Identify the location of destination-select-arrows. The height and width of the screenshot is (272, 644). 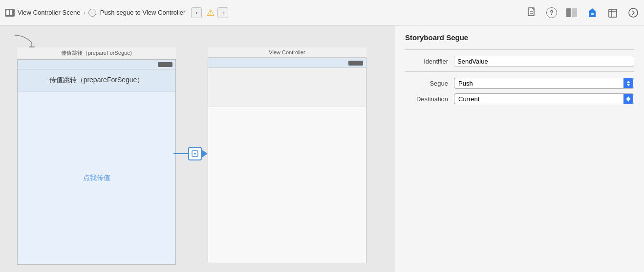
(628, 99).